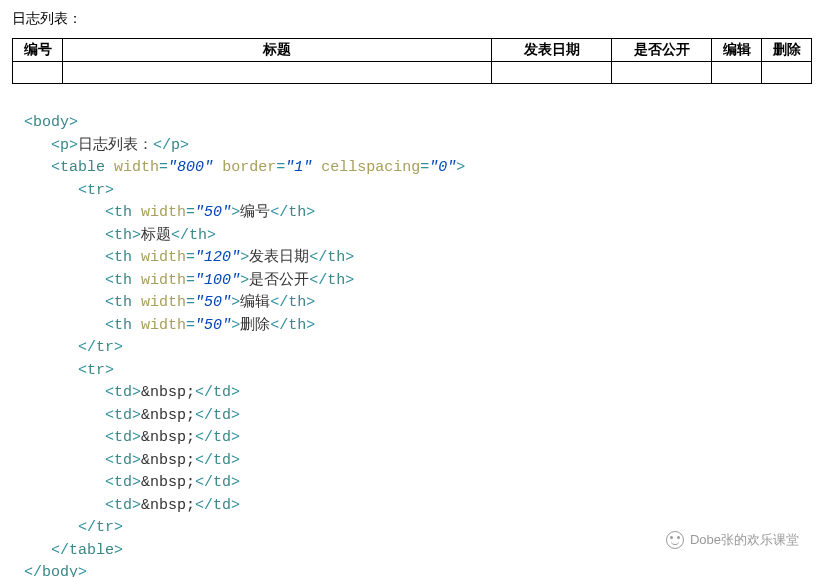 This screenshot has width=821, height=577. What do you see at coordinates (442, 168) in the screenshot?
I see `code-table-cellspacing: 0` at bounding box center [442, 168].